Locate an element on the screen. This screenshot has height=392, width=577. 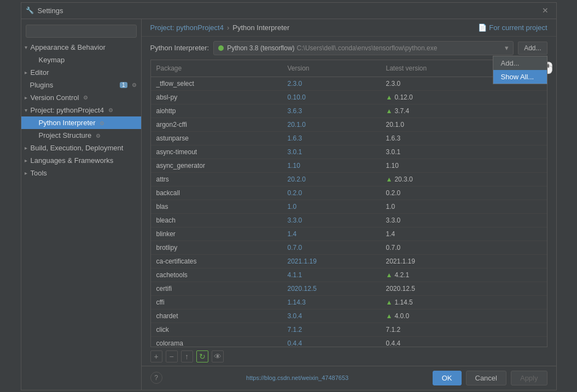
package-name: aiohttp is located at coordinates (217, 111).